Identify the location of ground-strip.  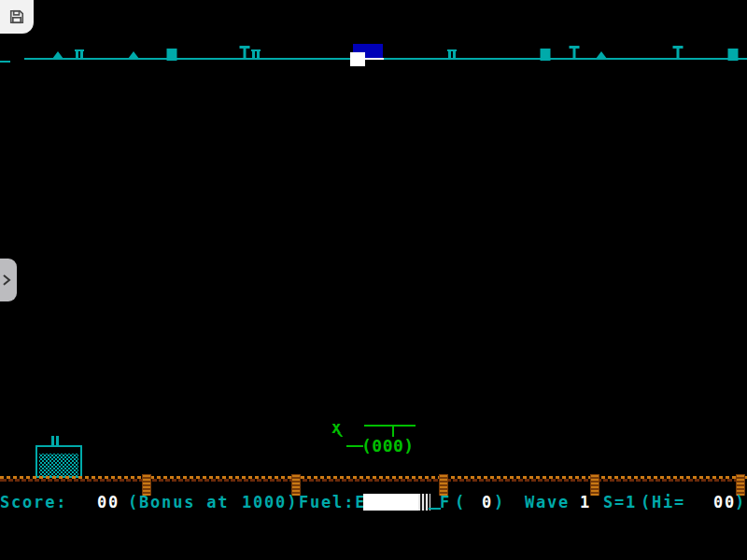
(374, 479).